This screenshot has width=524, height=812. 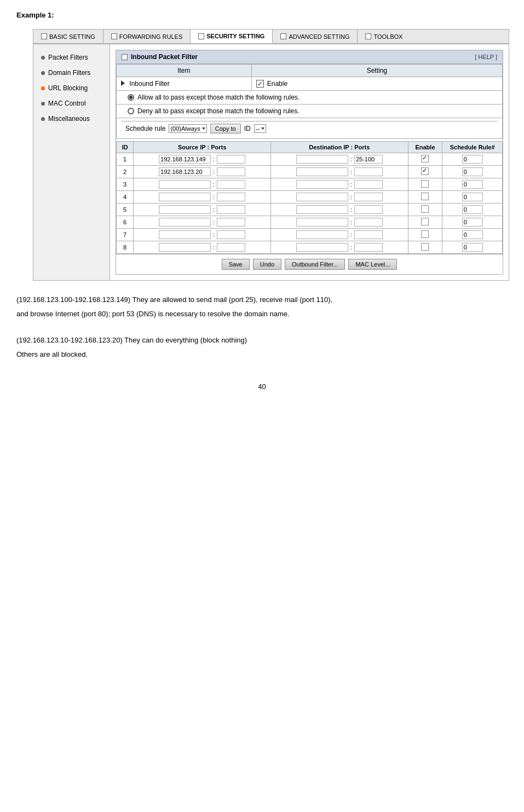 What do you see at coordinates (486, 57) in the screenshot?
I see `help-link: [ HELP ]` at bounding box center [486, 57].